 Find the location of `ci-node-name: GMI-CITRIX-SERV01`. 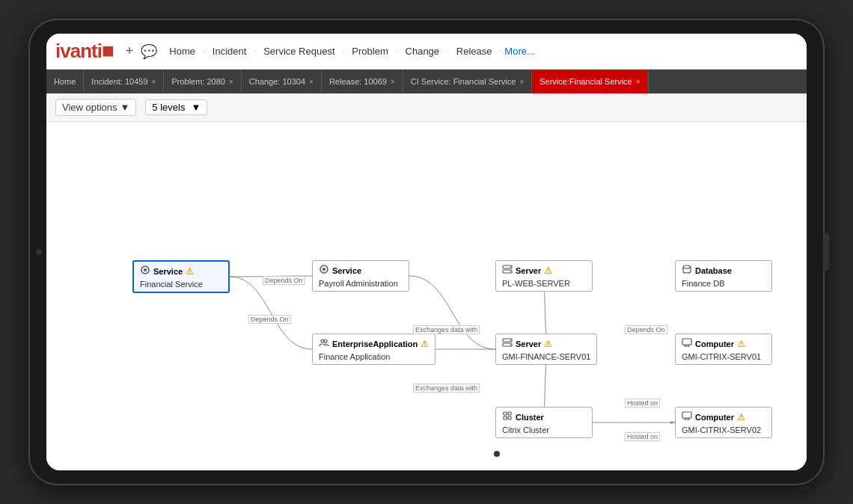

ci-node-name: GMI-CITRIX-SERV01 is located at coordinates (724, 357).